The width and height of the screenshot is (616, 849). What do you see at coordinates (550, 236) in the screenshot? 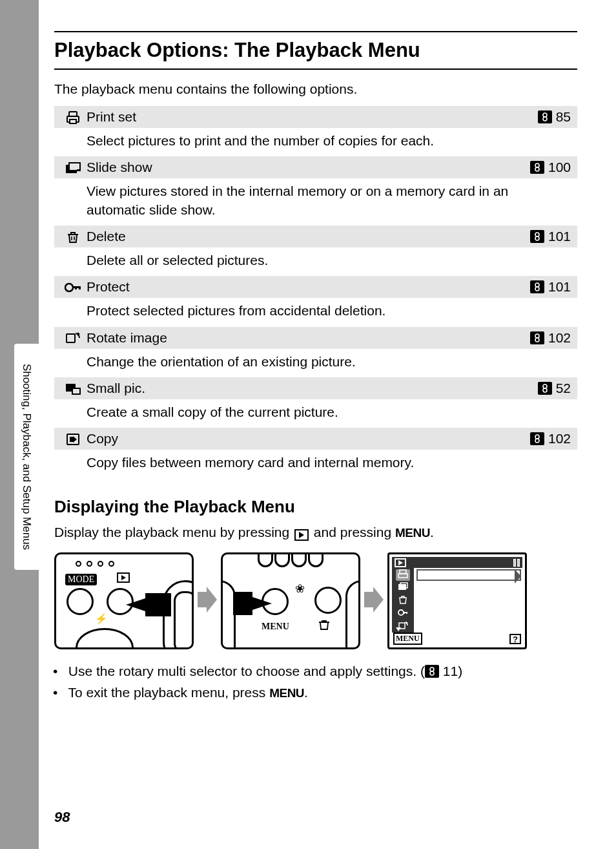
I see `page-reference: 101` at bounding box center [550, 236].